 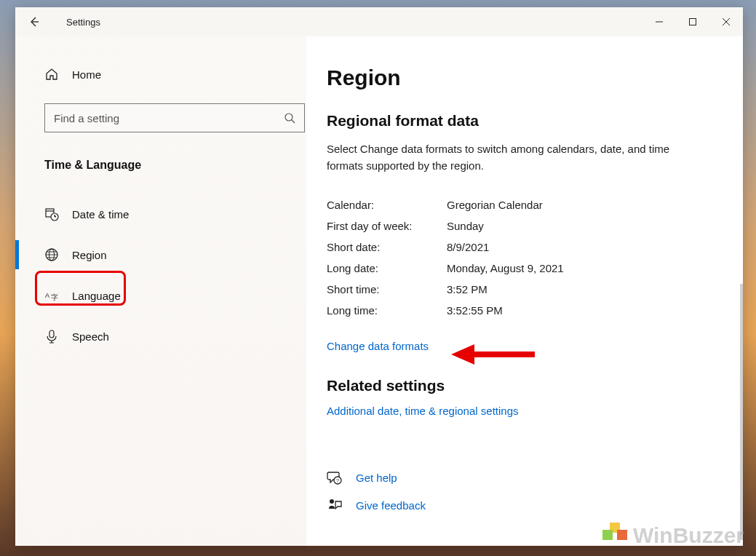 I want to click on row-value: Monday, August 9, 2021, so click(x=505, y=268).